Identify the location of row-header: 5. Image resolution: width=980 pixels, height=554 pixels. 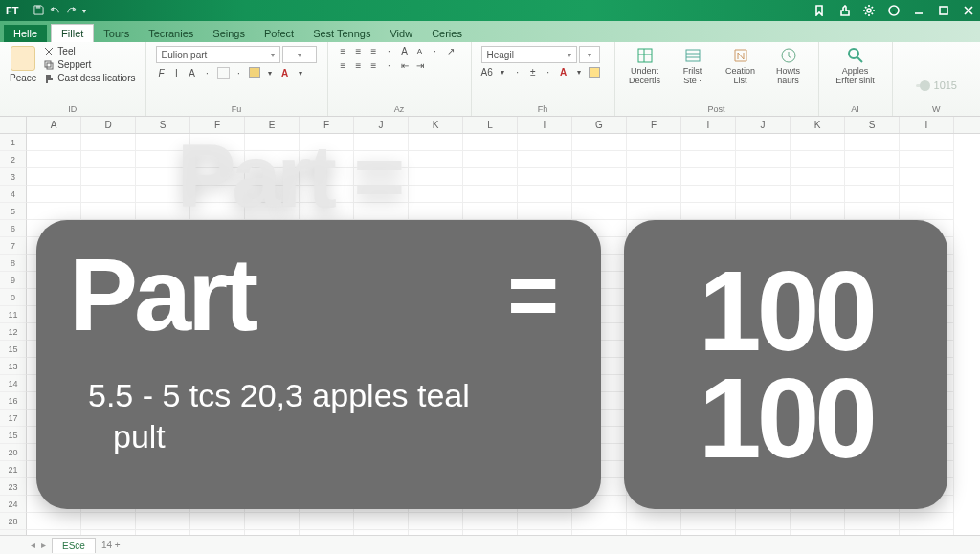
(13, 211).